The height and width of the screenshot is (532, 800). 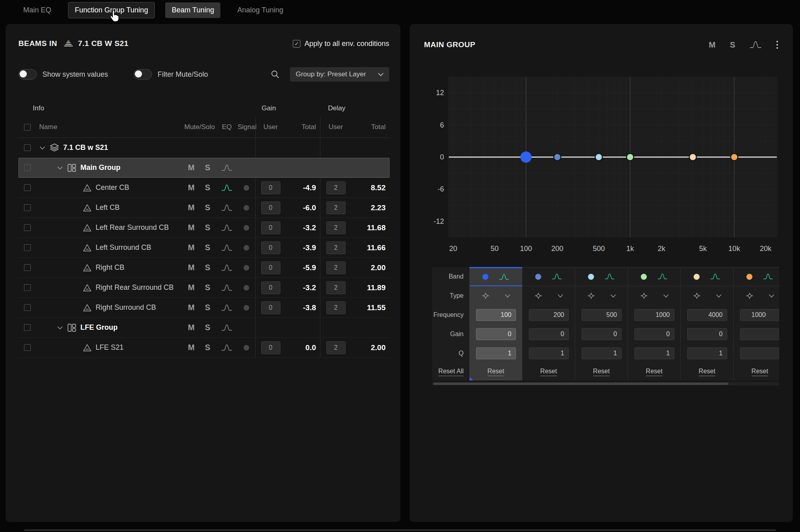 What do you see at coordinates (204, 188) in the screenshot?
I see `table-row: Center CBMS0-4.928.52` at bounding box center [204, 188].